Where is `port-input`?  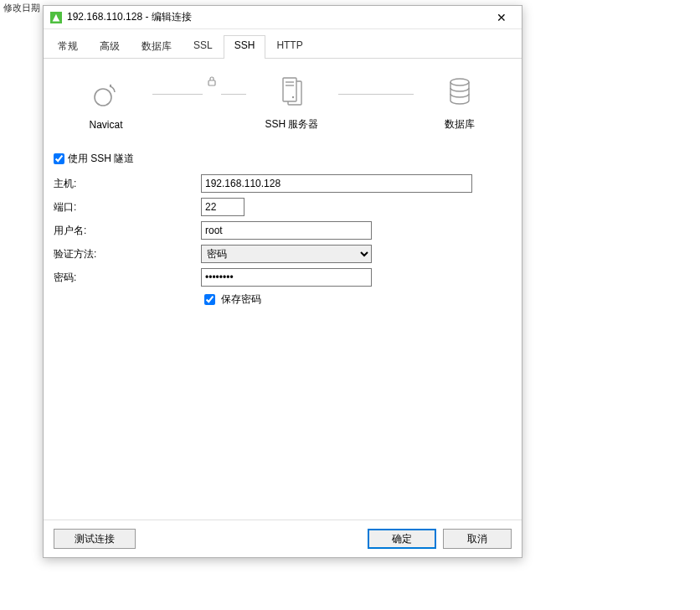
port-input is located at coordinates (223, 207).